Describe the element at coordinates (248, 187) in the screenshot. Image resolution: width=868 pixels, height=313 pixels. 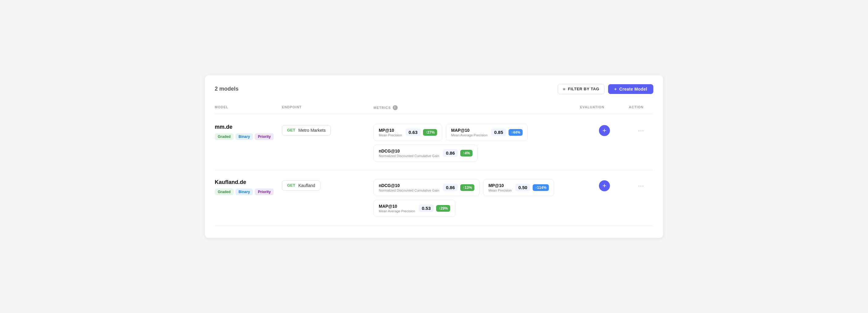
I see `model-cell: Kaufland.deGradedBinaryPriority` at that location.